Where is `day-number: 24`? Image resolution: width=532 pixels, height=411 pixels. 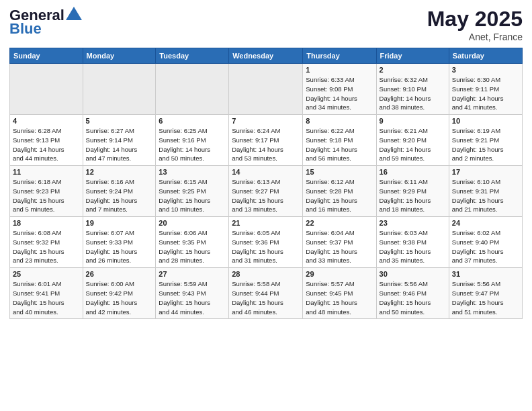 day-number: 24 is located at coordinates (486, 223).